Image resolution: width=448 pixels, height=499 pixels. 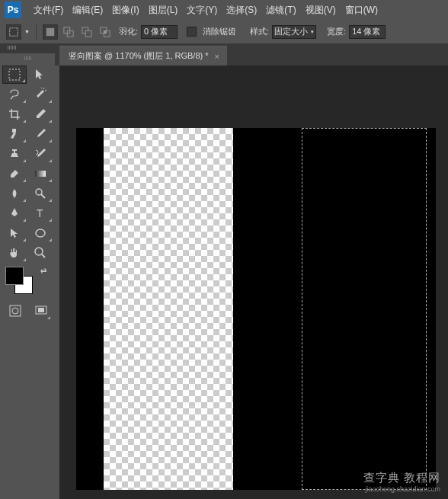 What do you see at coordinates (14, 154) in the screenshot?
I see `clone-stamp-tool` at bounding box center [14, 154].